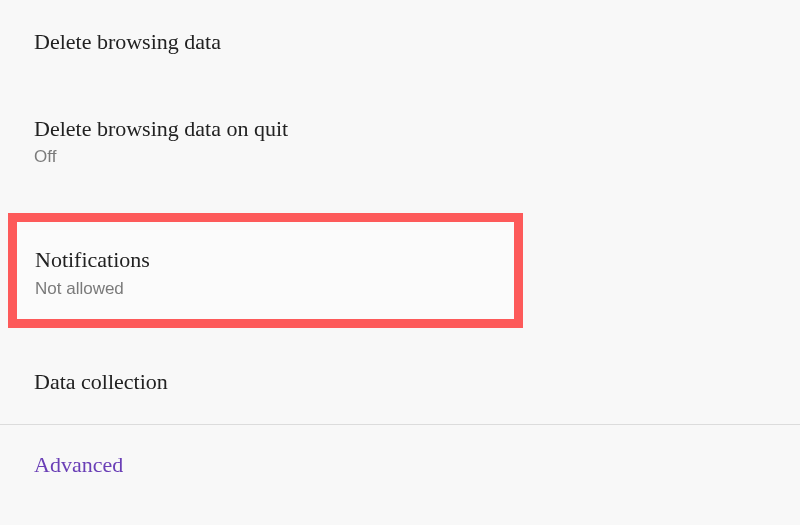 This screenshot has height=525, width=800. What do you see at coordinates (266, 270) in the screenshot?
I see `setting-notifications: Notifications Not allowed` at bounding box center [266, 270].